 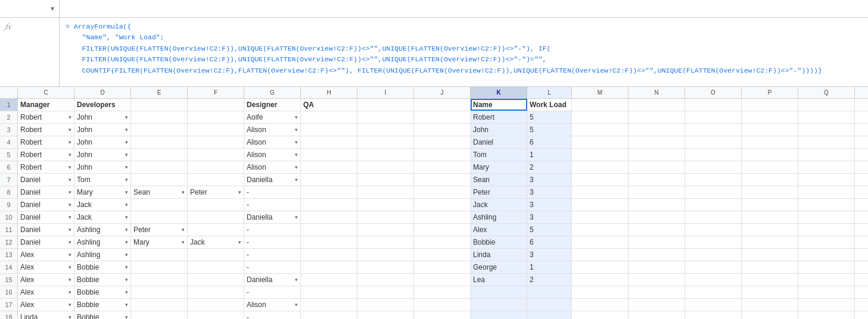 What do you see at coordinates (102, 242) in the screenshot?
I see `spreadsheet-cell: Ashling▾` at bounding box center [102, 242].